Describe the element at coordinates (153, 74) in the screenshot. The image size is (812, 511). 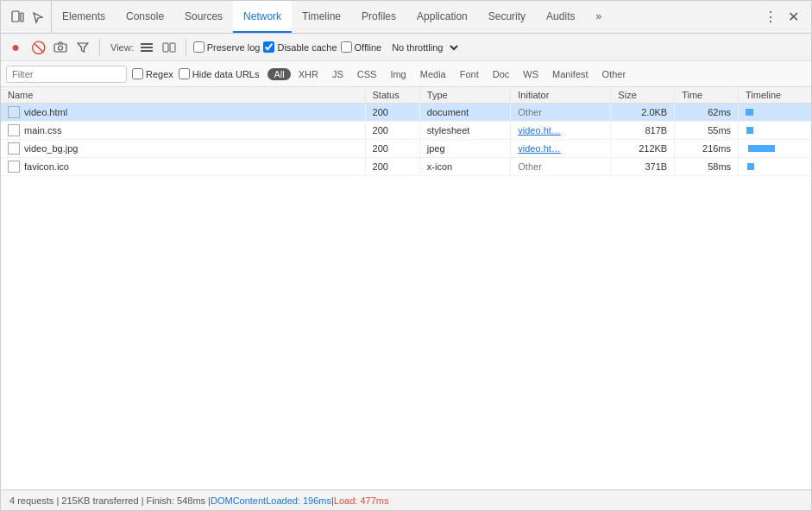
I see `regex-group: Regex` at that location.